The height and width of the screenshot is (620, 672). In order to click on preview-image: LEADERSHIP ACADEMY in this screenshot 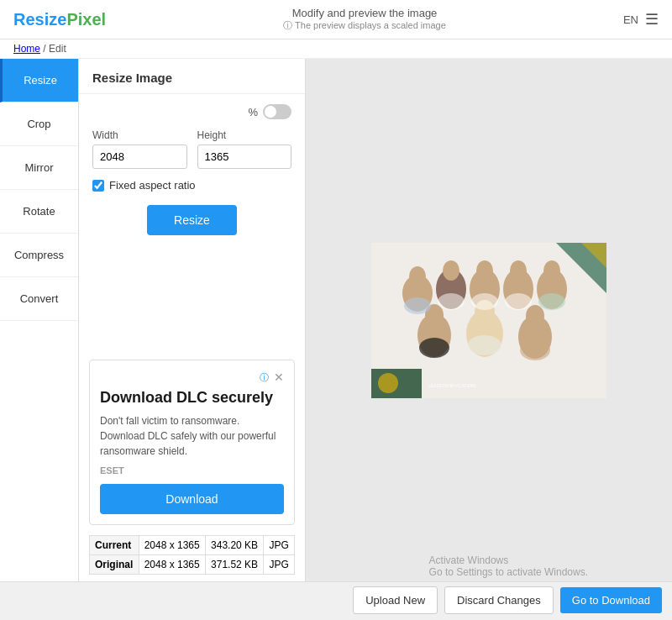, I will do `click(489, 321)`.